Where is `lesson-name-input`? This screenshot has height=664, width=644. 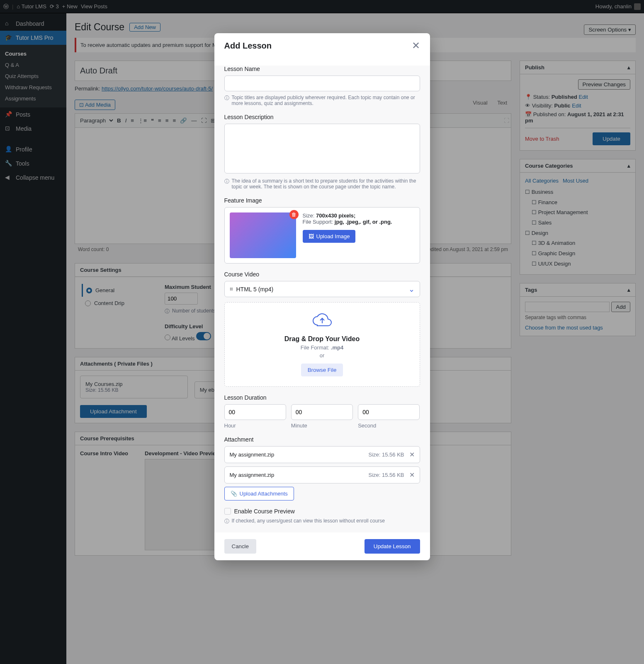
lesson-name-input is located at coordinates (322, 83).